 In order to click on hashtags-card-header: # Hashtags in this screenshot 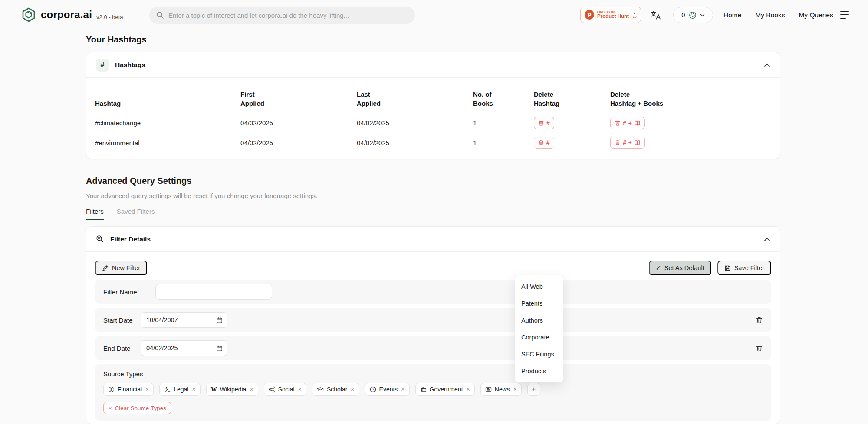, I will do `click(433, 65)`.